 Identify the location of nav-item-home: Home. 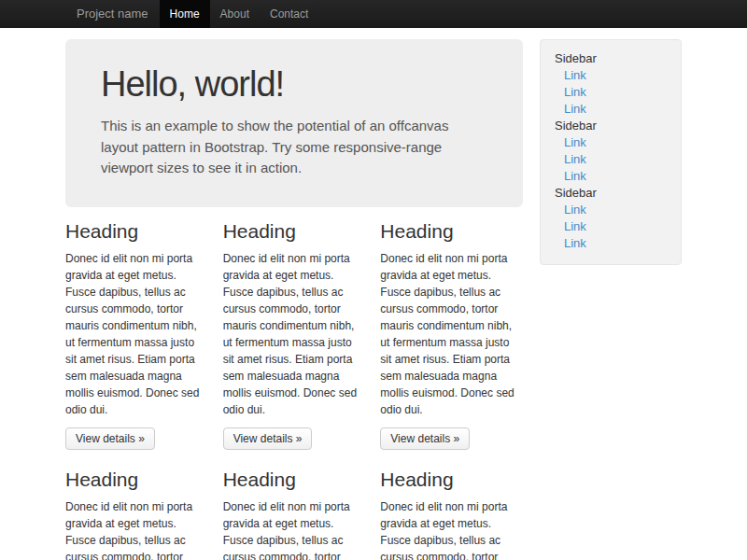
(185, 14).